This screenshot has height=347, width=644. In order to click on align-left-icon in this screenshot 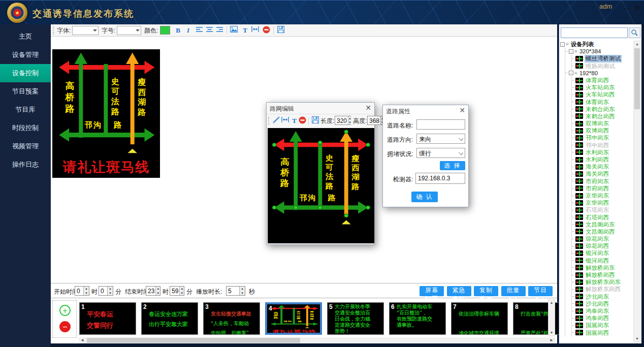, I will do `click(199, 30)`.